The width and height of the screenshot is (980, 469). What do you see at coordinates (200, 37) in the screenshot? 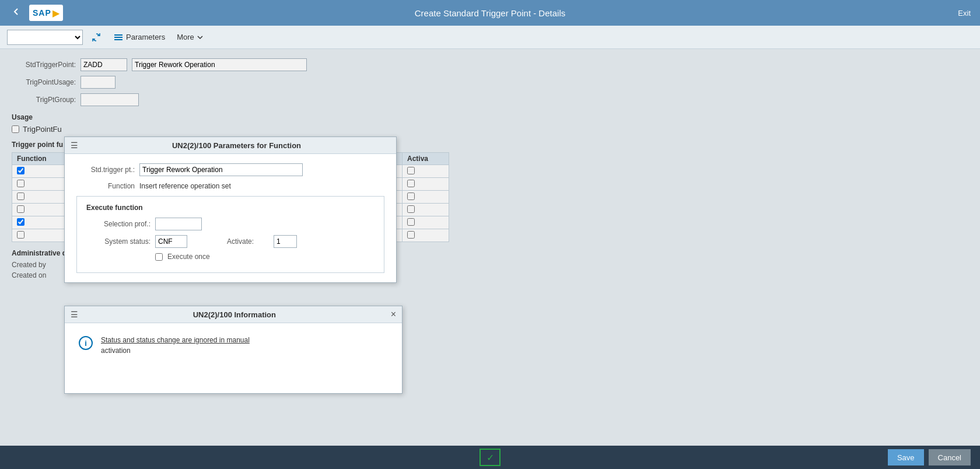
I see `chevron-down-icon` at bounding box center [200, 37].